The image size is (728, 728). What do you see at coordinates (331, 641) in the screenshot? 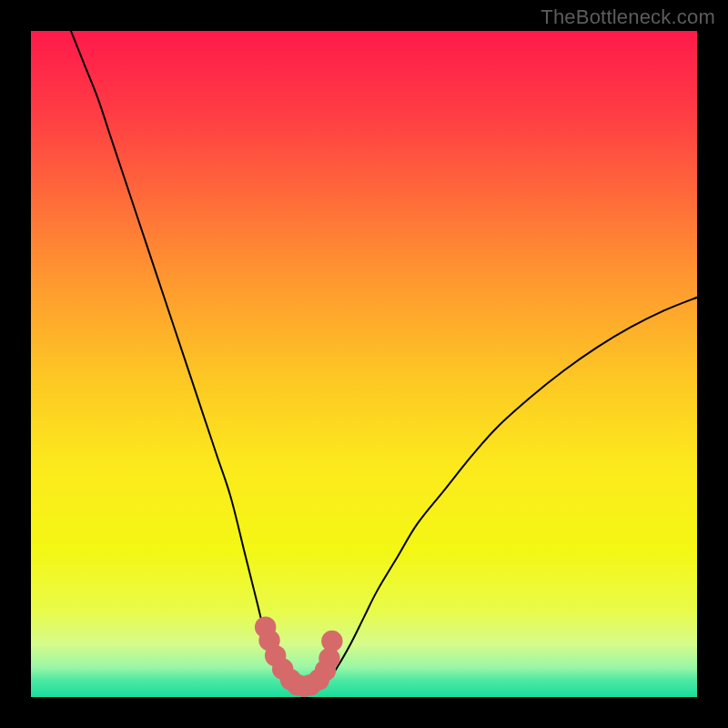
I see `curve-marker` at bounding box center [331, 641].